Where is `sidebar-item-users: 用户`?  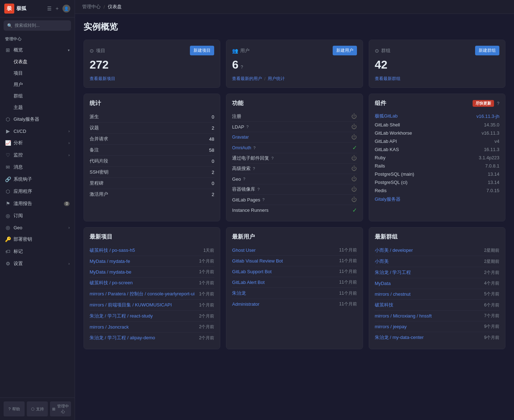
sidebar-item-users: 用户 is located at coordinates (37, 85).